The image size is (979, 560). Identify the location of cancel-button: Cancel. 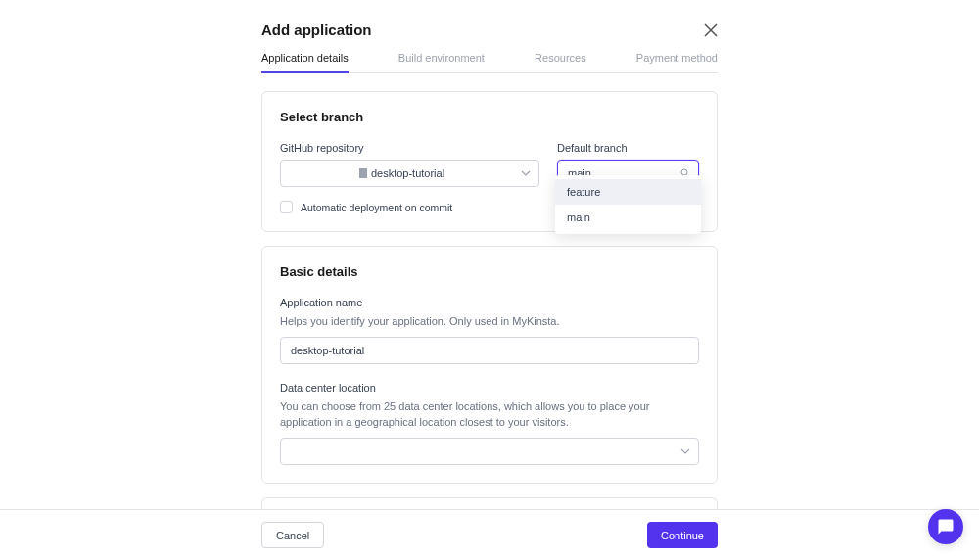
(293, 535).